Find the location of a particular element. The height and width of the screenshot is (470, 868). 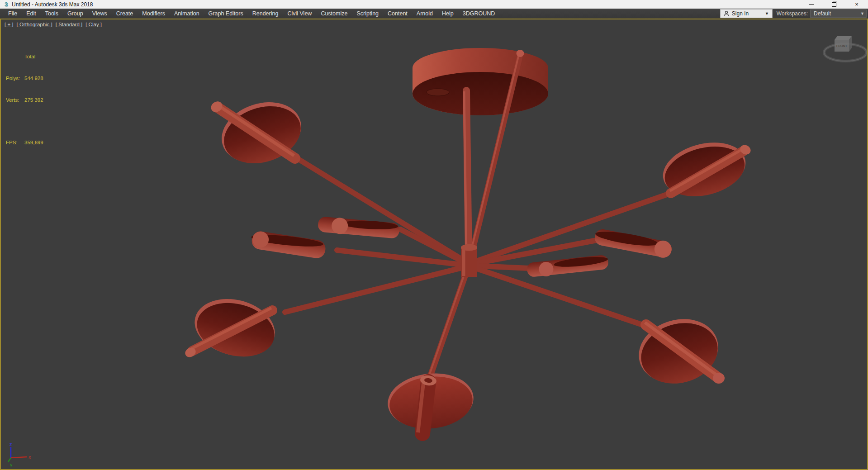

axis-z-label: z is located at coordinates (11, 444).